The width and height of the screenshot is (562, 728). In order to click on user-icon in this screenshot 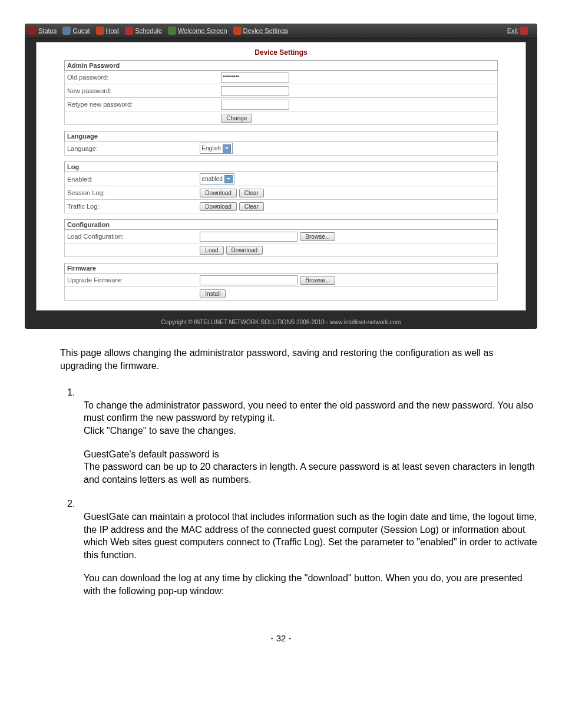, I will do `click(67, 31)`.